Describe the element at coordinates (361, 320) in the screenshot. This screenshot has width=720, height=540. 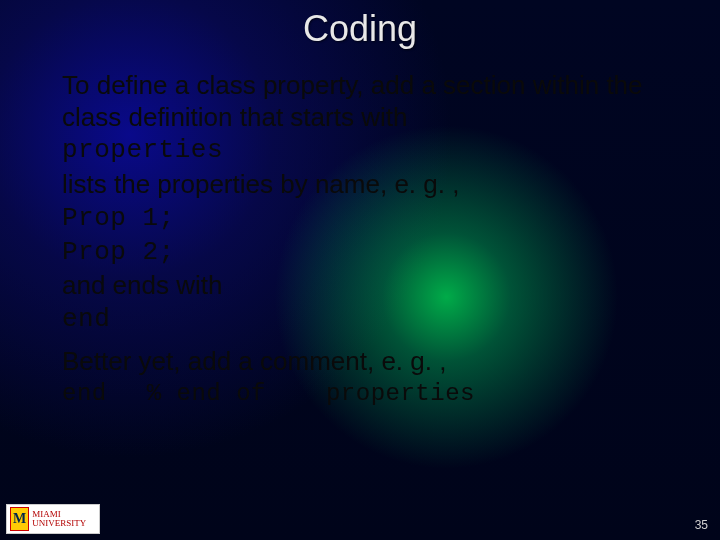
I see `keyword-end: end` at that location.